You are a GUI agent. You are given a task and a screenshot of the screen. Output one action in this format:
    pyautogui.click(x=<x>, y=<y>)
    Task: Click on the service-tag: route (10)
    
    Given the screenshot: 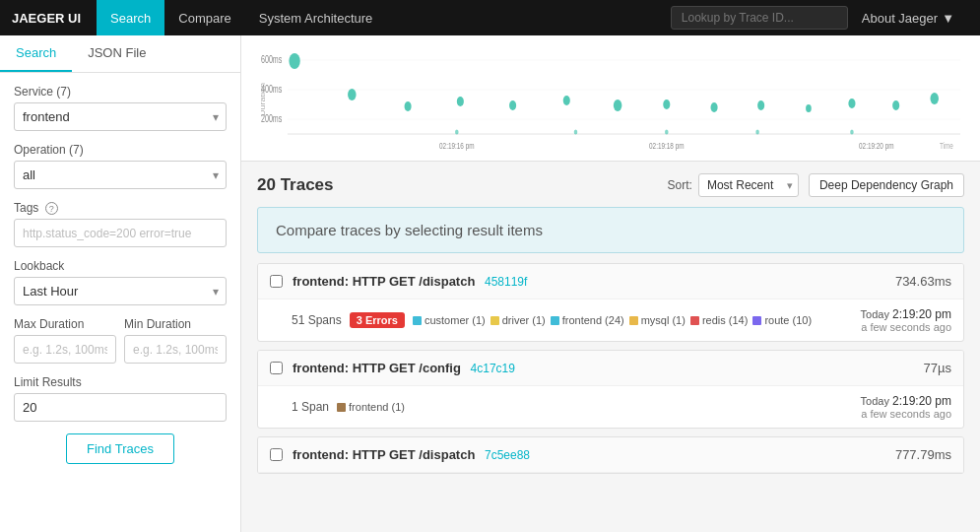 What is the action you would take?
    pyautogui.click(x=782, y=320)
    